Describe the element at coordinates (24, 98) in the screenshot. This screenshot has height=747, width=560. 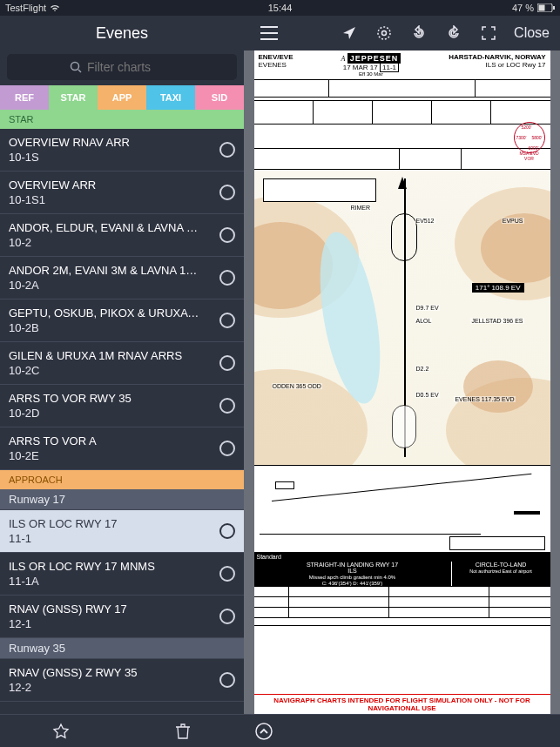
I see `tab-ref: REF` at that location.